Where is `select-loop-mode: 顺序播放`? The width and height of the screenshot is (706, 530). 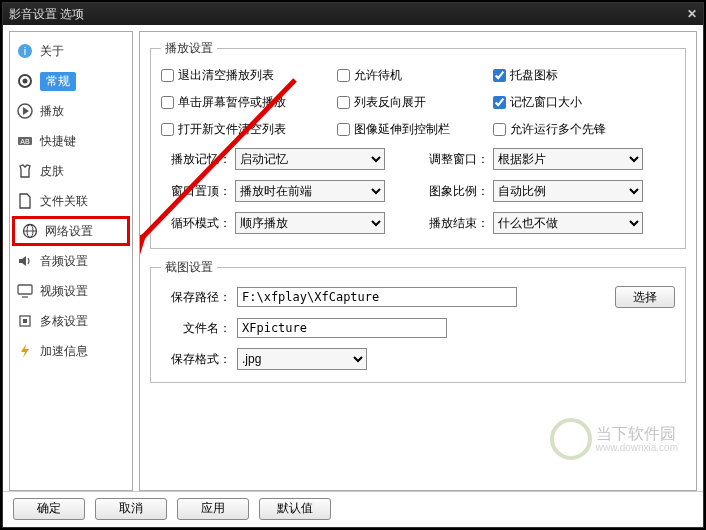 select-loop-mode: 顺序播放 is located at coordinates (310, 223).